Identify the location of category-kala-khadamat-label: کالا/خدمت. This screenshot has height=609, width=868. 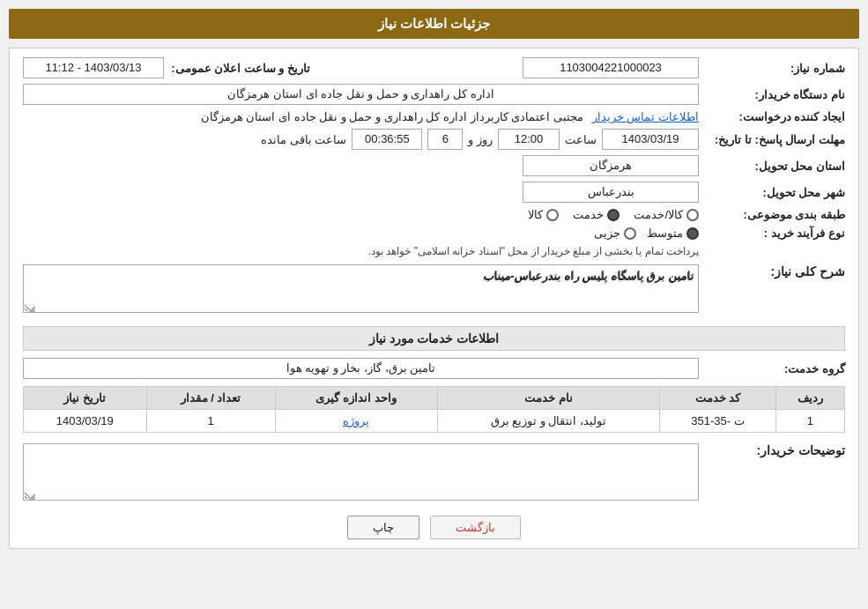
(658, 215).